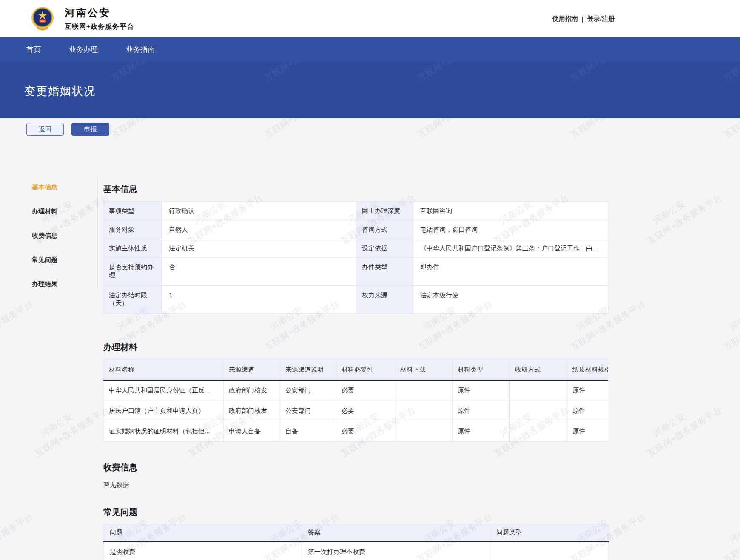 This screenshot has height=560, width=740. I want to click on basic-info-heading: 基本信息, so click(356, 189).